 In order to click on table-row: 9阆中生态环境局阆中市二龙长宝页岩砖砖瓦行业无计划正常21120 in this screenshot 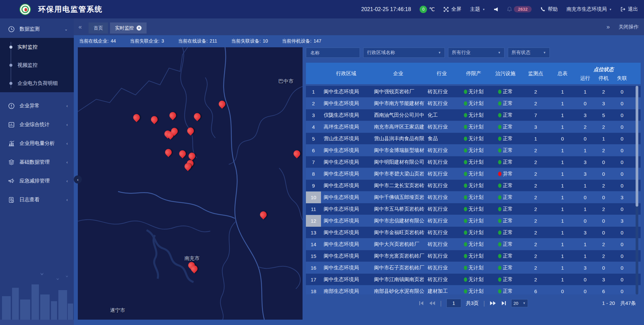, I will do `click(473, 186)`.